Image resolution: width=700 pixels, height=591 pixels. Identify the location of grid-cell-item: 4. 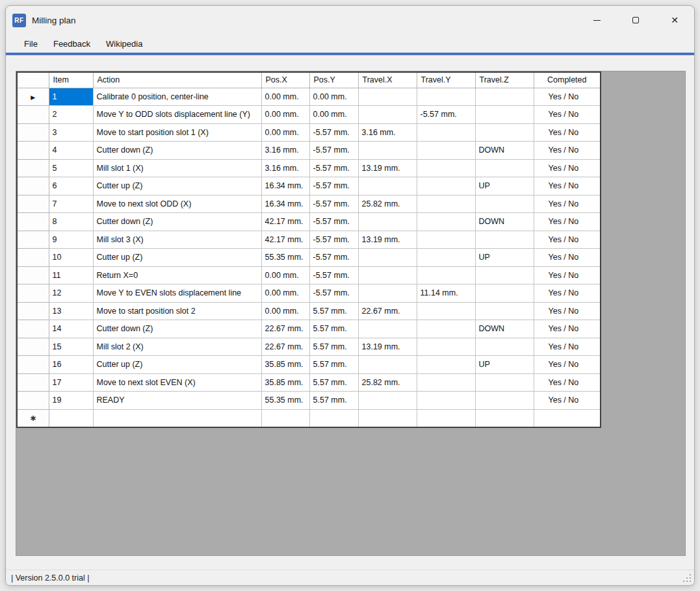
(71, 151).